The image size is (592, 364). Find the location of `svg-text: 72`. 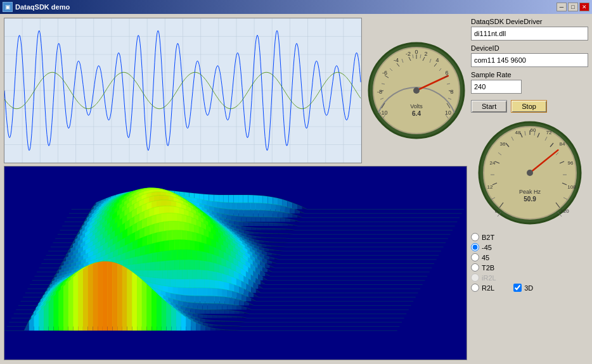

svg-text: 72 is located at coordinates (549, 133).